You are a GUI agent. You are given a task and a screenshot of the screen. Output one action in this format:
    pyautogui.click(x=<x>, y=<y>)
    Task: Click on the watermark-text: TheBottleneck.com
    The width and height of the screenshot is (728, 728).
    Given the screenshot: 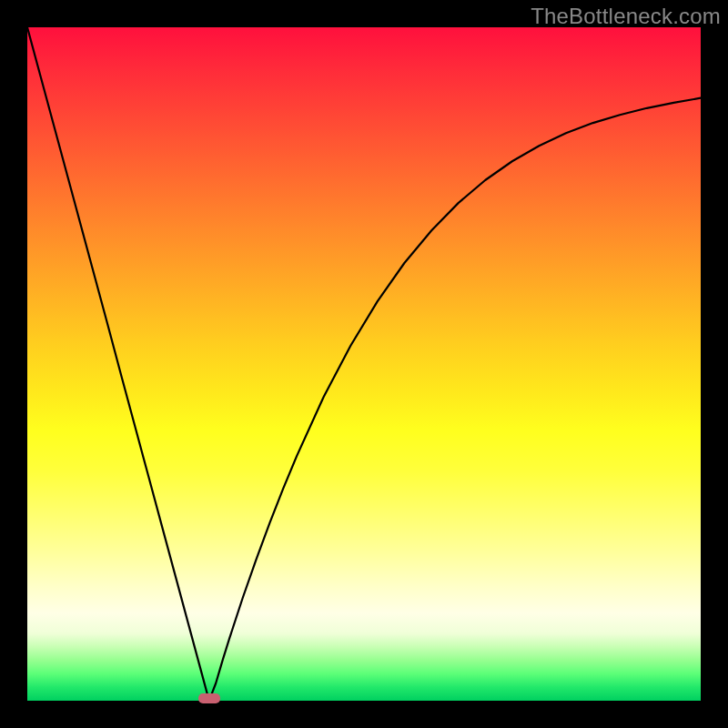 What is the action you would take?
    pyautogui.click(x=626, y=16)
    